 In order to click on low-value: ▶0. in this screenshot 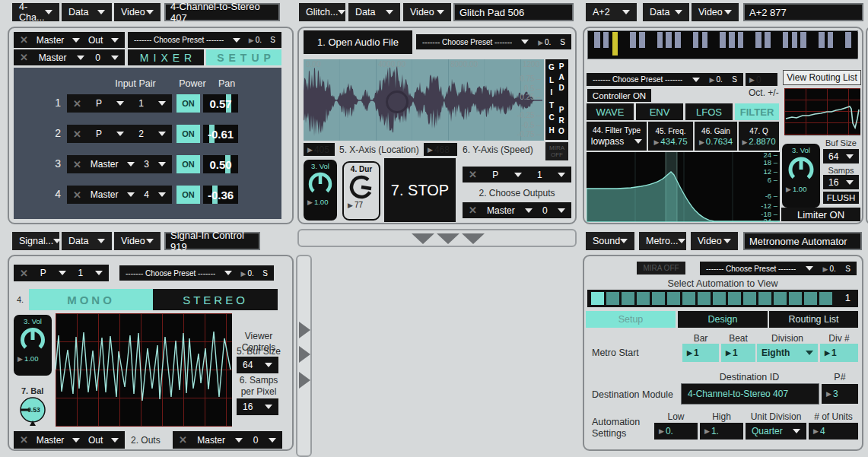, I will do `click(676, 431)`.